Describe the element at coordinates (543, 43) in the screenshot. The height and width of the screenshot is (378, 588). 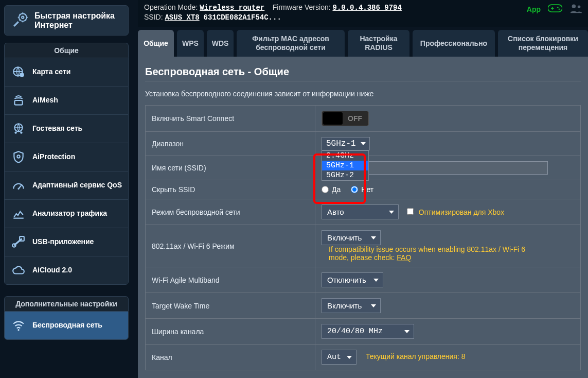
I see `tab-roaming-block: Список блокировки перемещения` at that location.